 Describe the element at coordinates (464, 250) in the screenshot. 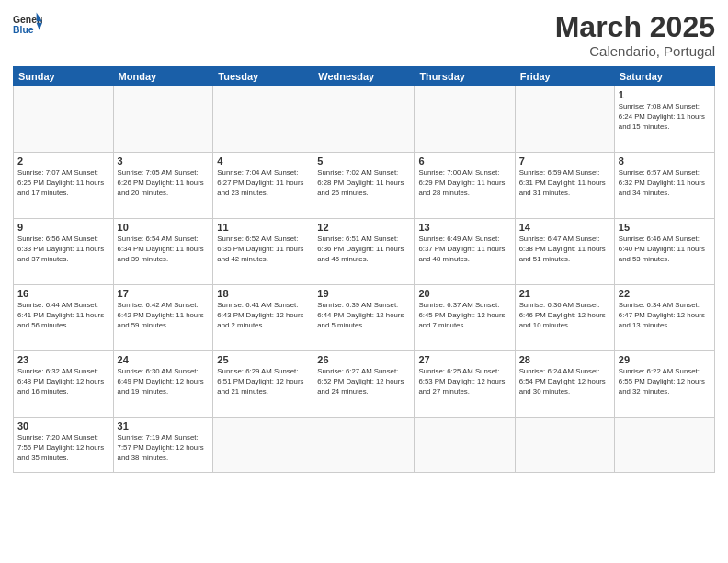

I see `day-info: Sunrise: 6:49 AM Sunset: 6:37 PM Dayligh…` at that location.